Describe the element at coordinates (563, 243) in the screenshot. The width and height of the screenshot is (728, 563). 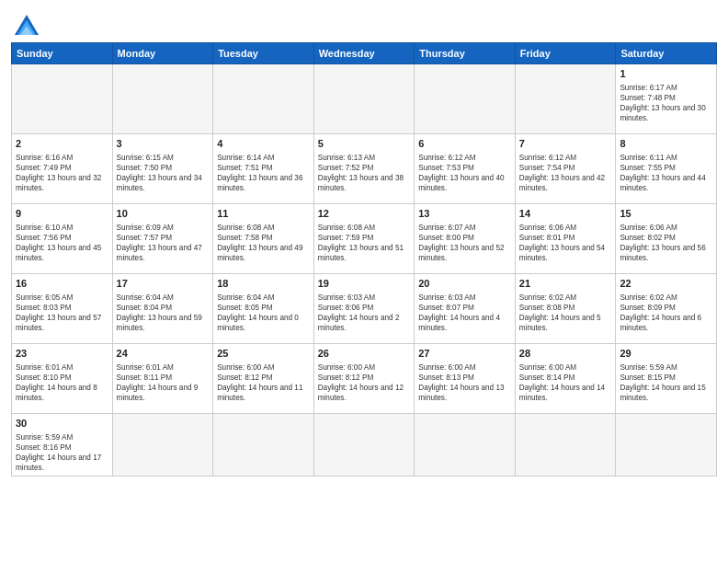
I see `day-info: Sunrise: 6:06 AMSunset: 8:01 PMDaylight:…` at that location.